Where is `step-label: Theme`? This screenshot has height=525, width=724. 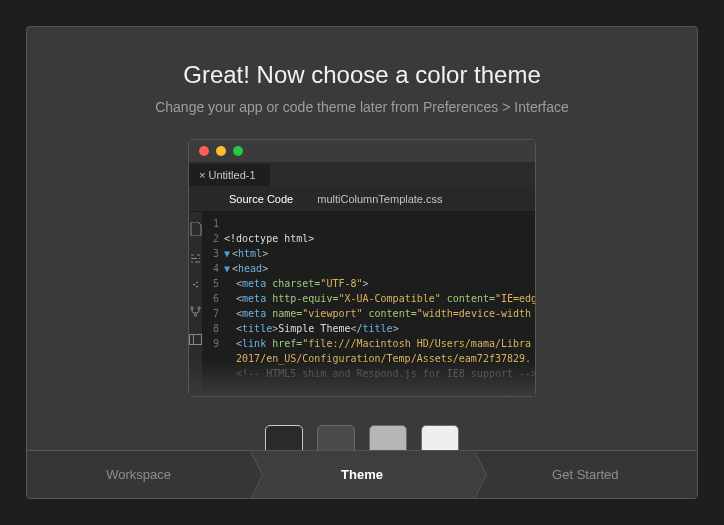 step-label: Theme is located at coordinates (362, 474).